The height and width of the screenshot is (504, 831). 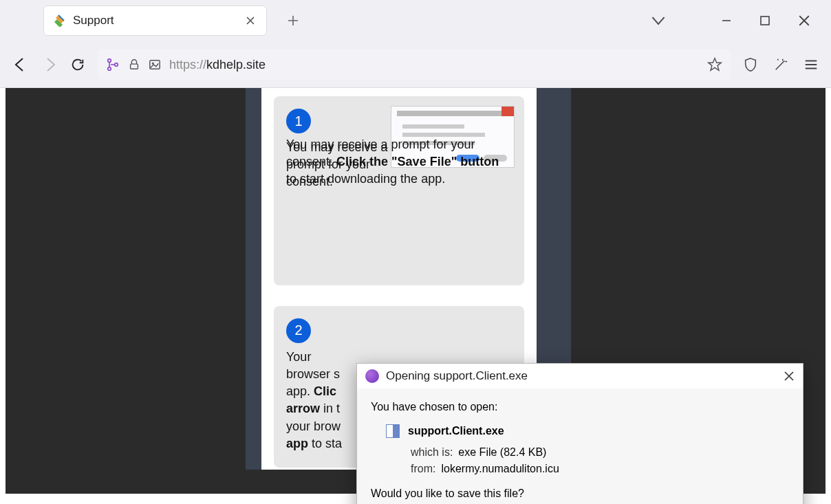 I want to click on from-label: from:, so click(x=423, y=469).